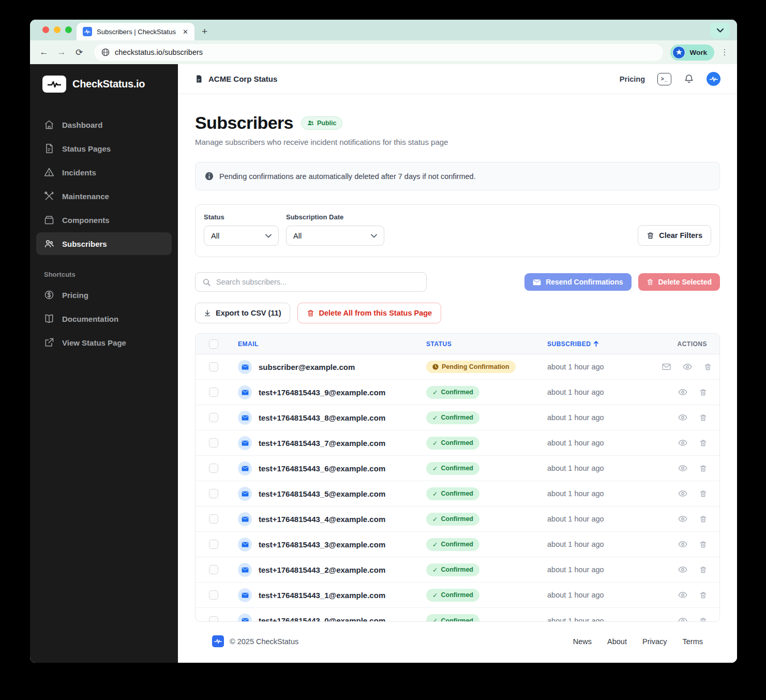 Image resolution: width=766 pixels, height=700 pixels. What do you see at coordinates (453, 595) in the screenshot?
I see `status-badge: ✓ Confirmed` at bounding box center [453, 595].